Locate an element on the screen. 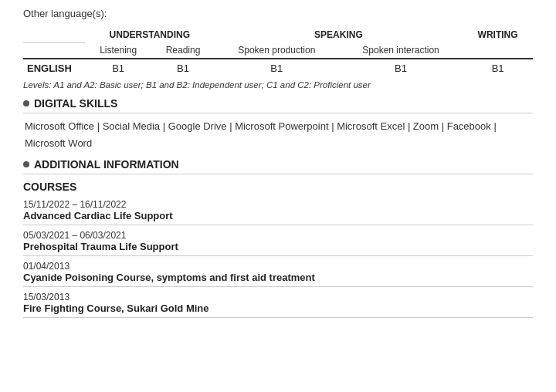 The width and height of the screenshot is (556, 392). course-date: 01/04/2013 is located at coordinates (278, 266).